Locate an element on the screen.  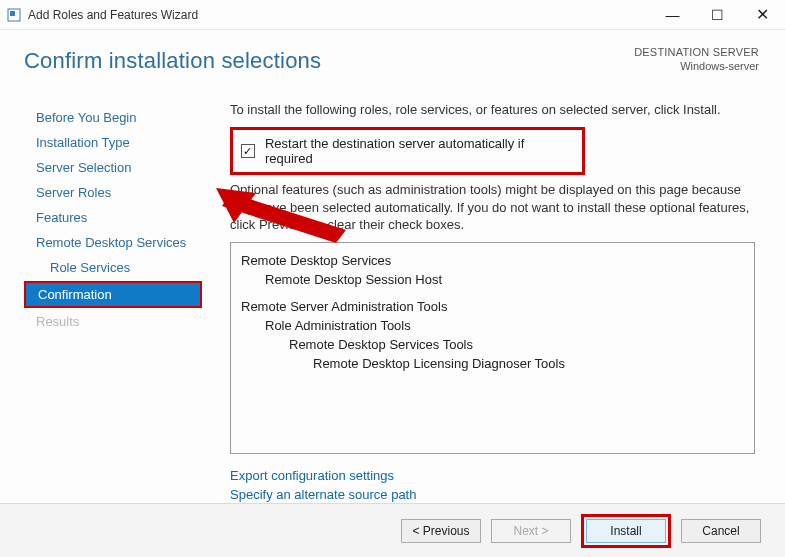
feature-item: Remote Desktop Services is located at coordinates (492, 260).